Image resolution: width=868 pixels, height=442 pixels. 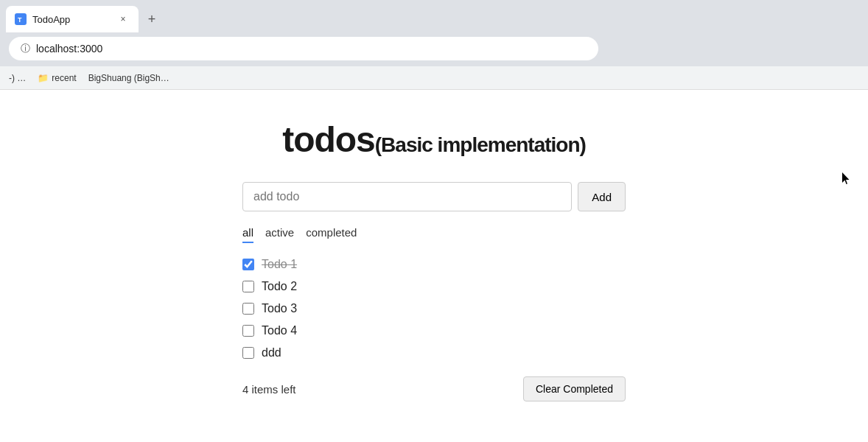 What do you see at coordinates (43, 78) in the screenshot?
I see `folder-icon: 📁` at bounding box center [43, 78].